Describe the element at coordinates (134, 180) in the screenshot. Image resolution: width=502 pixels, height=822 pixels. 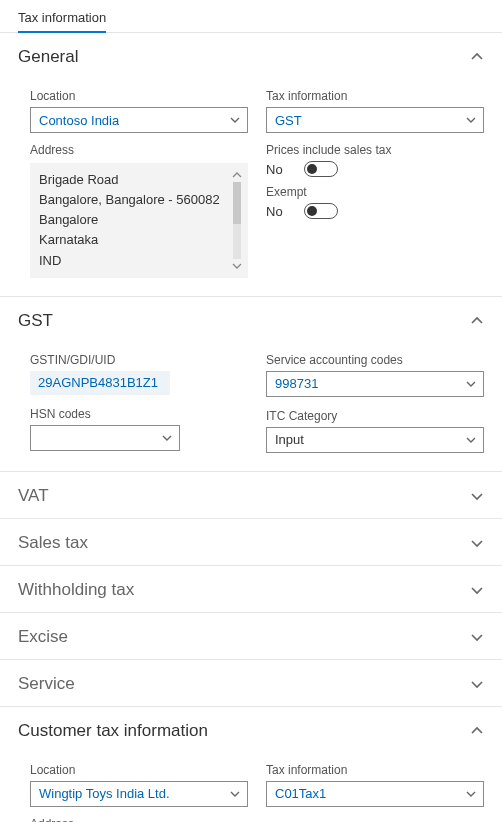
I see `address-line: Brigade Road` at that location.